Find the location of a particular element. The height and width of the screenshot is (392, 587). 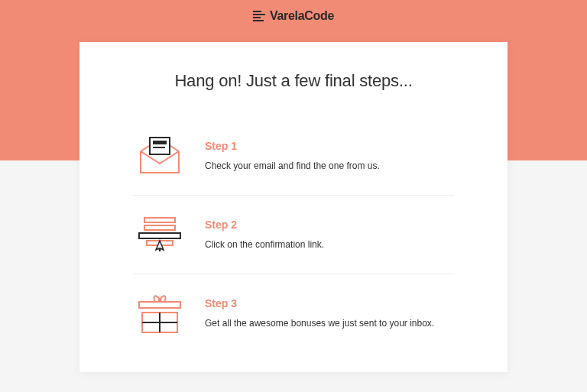

step-desc: Get all the awesome bonuses we just sent… is located at coordinates (329, 324).